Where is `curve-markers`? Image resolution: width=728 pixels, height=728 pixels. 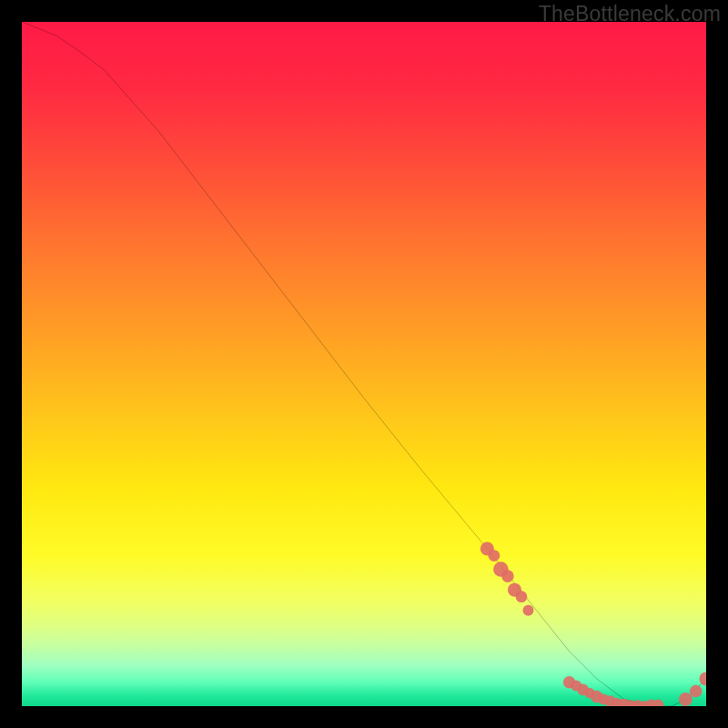 curve-markers is located at coordinates (593, 624).